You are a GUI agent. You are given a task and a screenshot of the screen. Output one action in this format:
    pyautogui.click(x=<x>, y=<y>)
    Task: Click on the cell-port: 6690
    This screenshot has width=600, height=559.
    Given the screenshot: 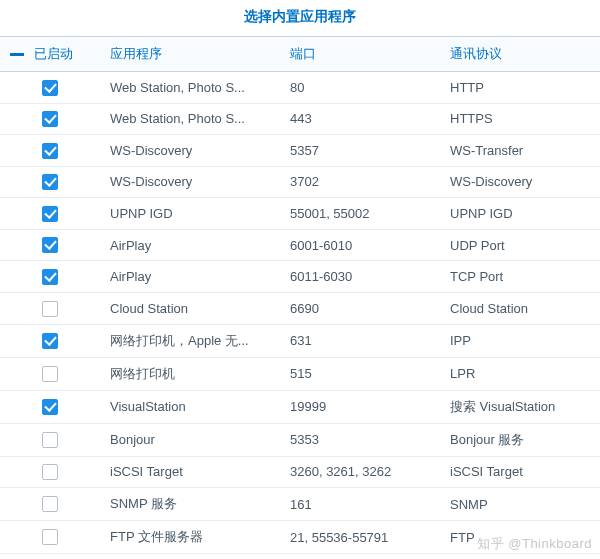 What is the action you would take?
    pyautogui.click(x=360, y=308)
    